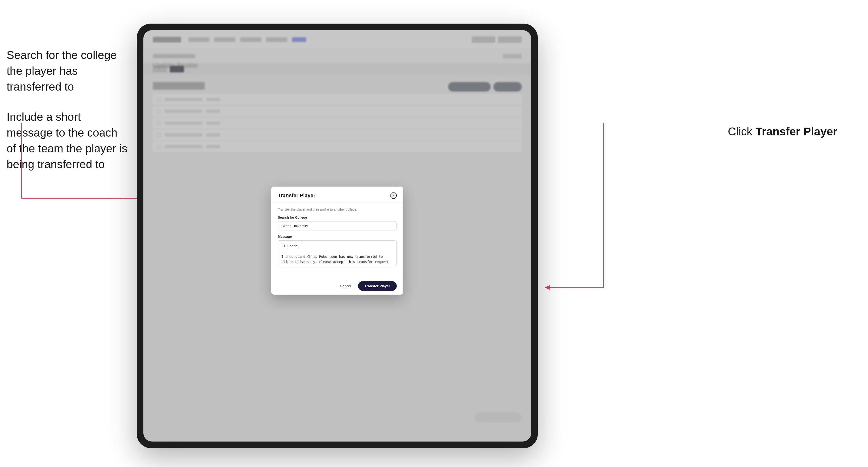  I want to click on cancel-button: Cancel, so click(345, 286).